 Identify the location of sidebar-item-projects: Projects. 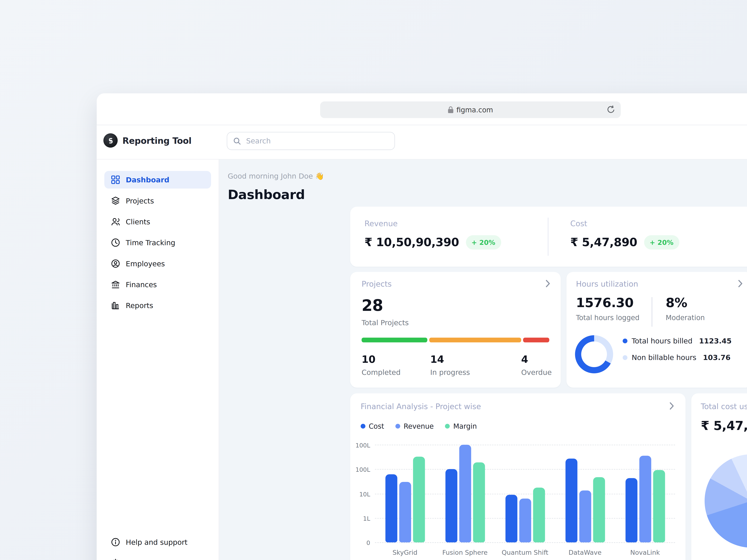
(158, 201).